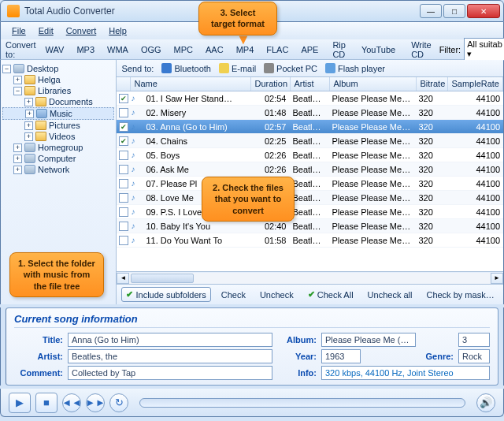 The width and height of the screenshot is (504, 421). Describe the element at coordinates (310, 99) in the screenshot. I see `table-row: ✔♪01. I Saw Her Stand…02:54Beatles…Pleas…` at that location.